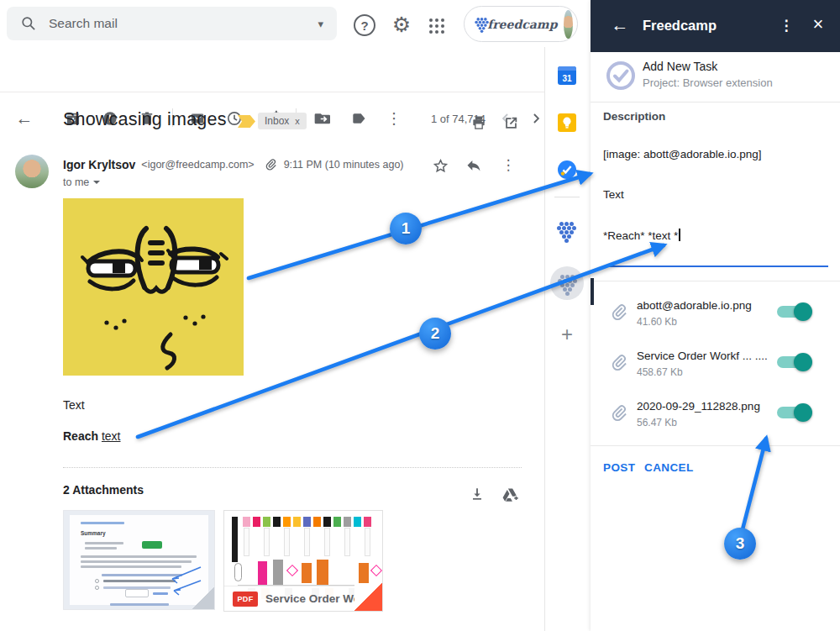 The width and height of the screenshot is (840, 631). What do you see at coordinates (567, 69) in the screenshot?
I see `calendar-icon-header` at bounding box center [567, 69].